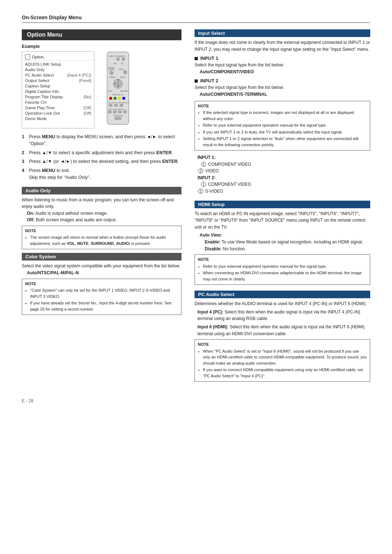  What do you see at coordinates (196, 401) in the screenshot?
I see `page-footer: E - 28` at bounding box center [196, 401].